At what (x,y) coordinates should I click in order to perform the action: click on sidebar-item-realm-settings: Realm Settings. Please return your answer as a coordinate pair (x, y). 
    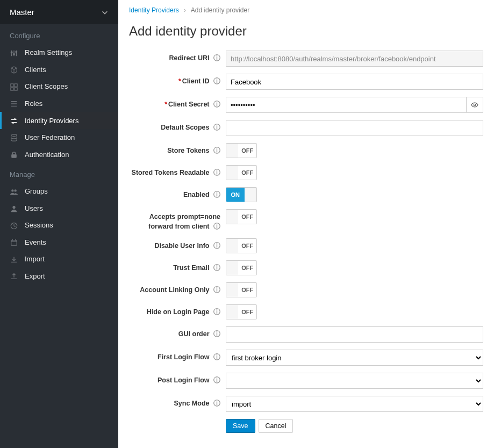
    Looking at the image, I should click on (59, 53).